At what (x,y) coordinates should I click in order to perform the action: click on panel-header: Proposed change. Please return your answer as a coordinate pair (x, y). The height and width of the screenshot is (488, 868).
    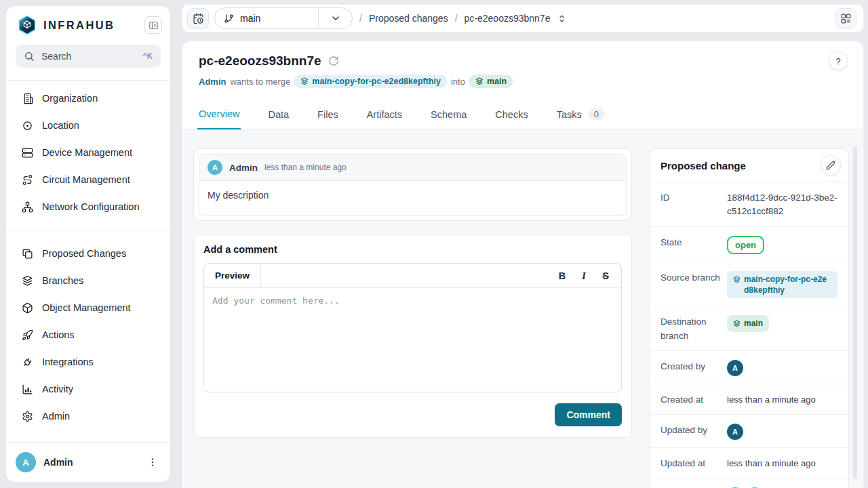
    Looking at the image, I should click on (749, 165).